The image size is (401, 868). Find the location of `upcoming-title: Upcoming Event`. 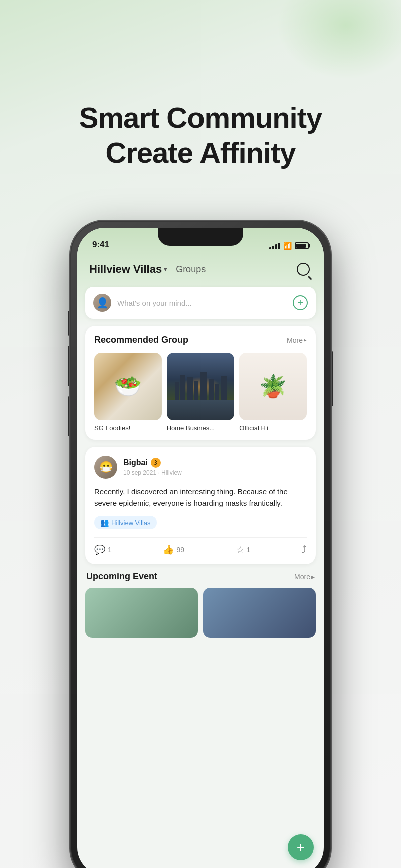

upcoming-title: Upcoming Event is located at coordinates (122, 577).